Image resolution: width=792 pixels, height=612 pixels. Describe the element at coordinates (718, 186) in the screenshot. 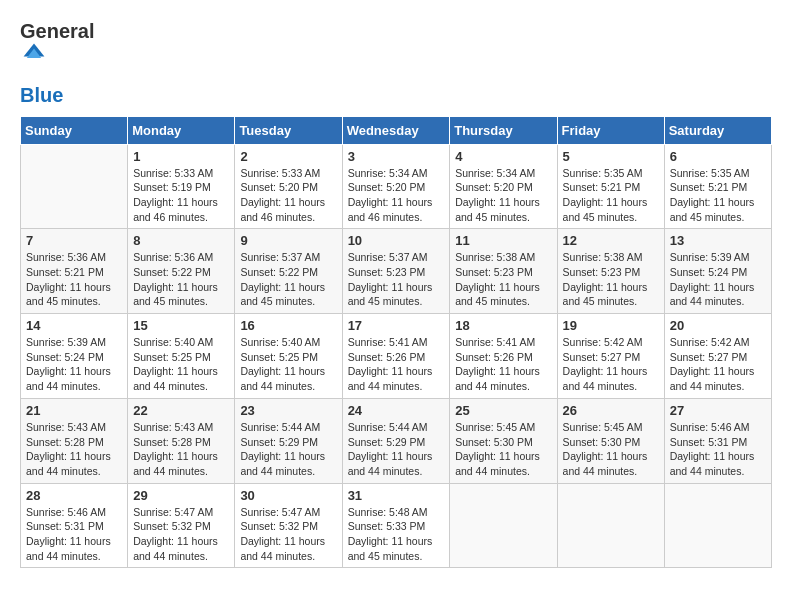

I see `calendar-cell: 6Sunrise: 5:35 AMSunset: 5:21 PMDaylight…` at that location.